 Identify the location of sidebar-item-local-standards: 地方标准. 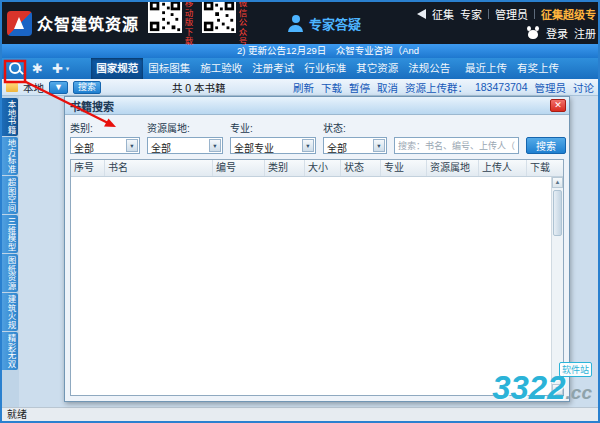
(10, 156).